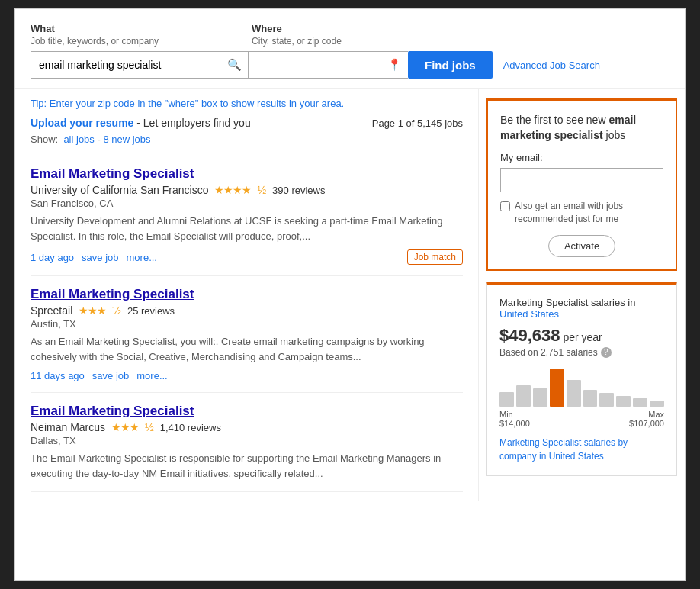  I want to click on advanced-job-search-link: Advanced Job Search, so click(552, 66).